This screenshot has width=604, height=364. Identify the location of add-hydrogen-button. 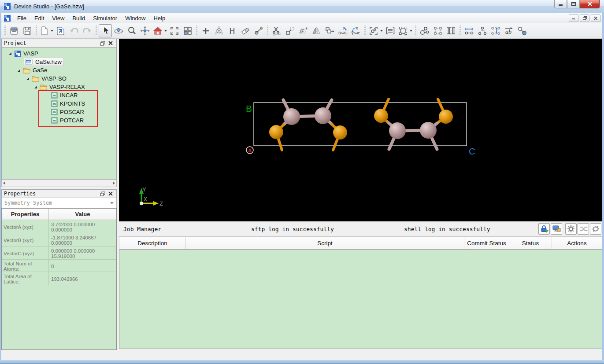
(232, 31).